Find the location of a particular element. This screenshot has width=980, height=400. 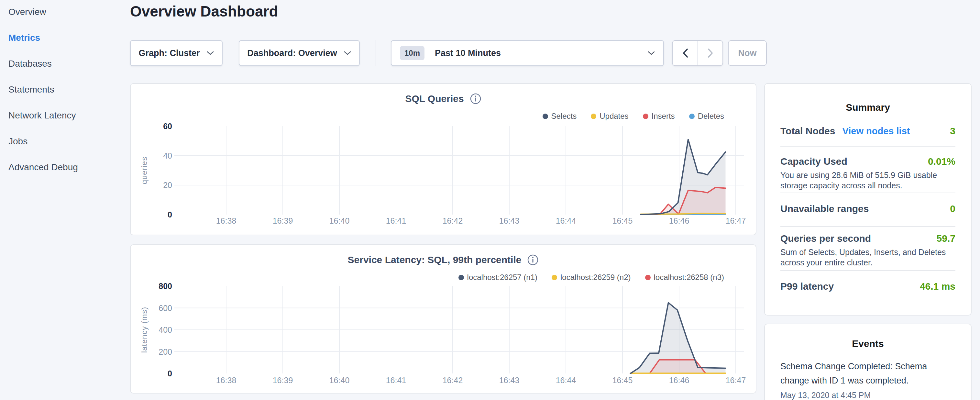

time-range-badge: 10m is located at coordinates (412, 53).